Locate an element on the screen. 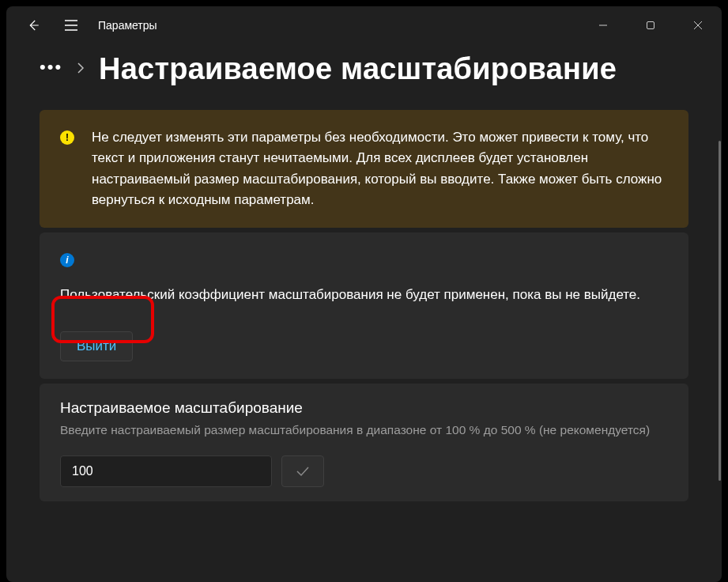  maximize-button is located at coordinates (651, 25).